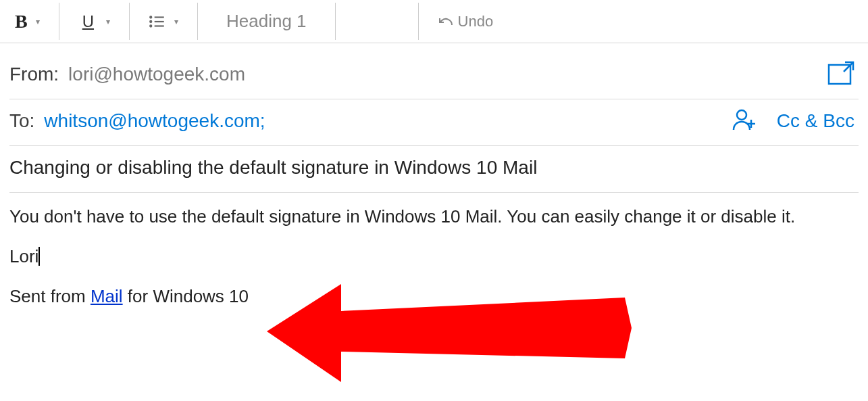  What do you see at coordinates (186, 296) in the screenshot?
I see `signature-post: for Windows 10` at bounding box center [186, 296].